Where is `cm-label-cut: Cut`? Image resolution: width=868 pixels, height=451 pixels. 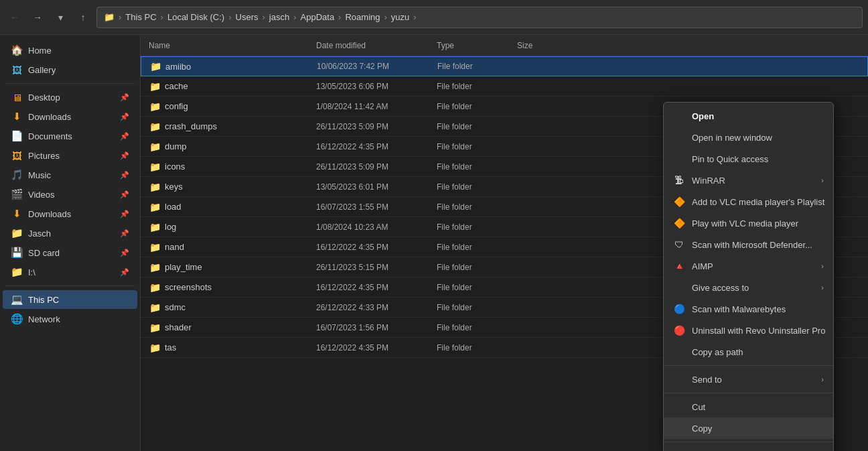
cm-label-cut: Cut is located at coordinates (758, 407).